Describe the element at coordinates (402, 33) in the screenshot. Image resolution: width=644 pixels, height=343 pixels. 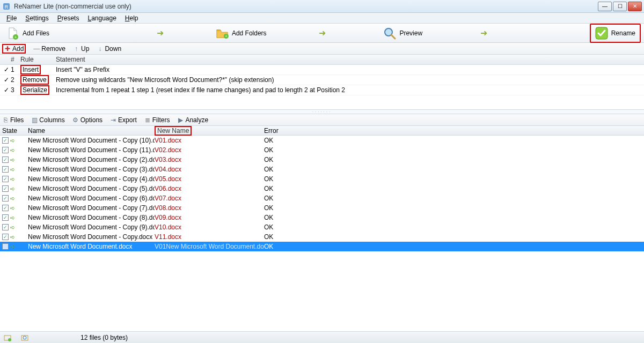
I see `preview-button: Preview` at that location.